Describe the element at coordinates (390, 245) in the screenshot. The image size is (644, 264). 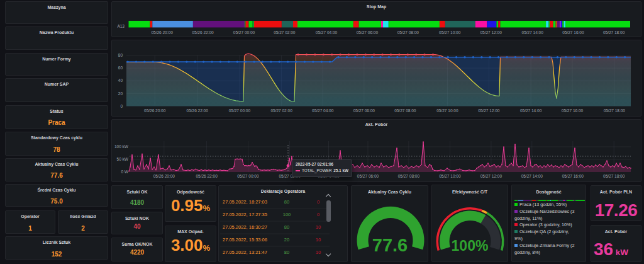
I see `svg-text: 77.6` at that location.